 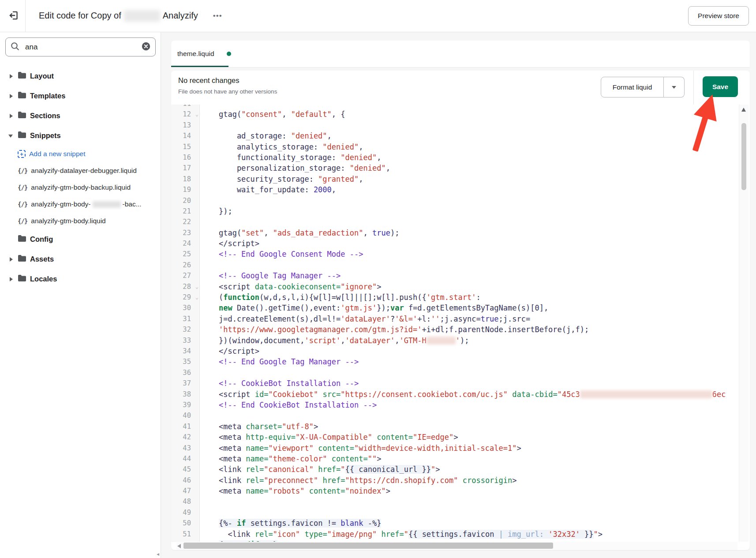 What do you see at coordinates (449, 405) in the screenshot?
I see `code-line-39: 39 <!-- End CookieBot Installation -->` at bounding box center [449, 405].